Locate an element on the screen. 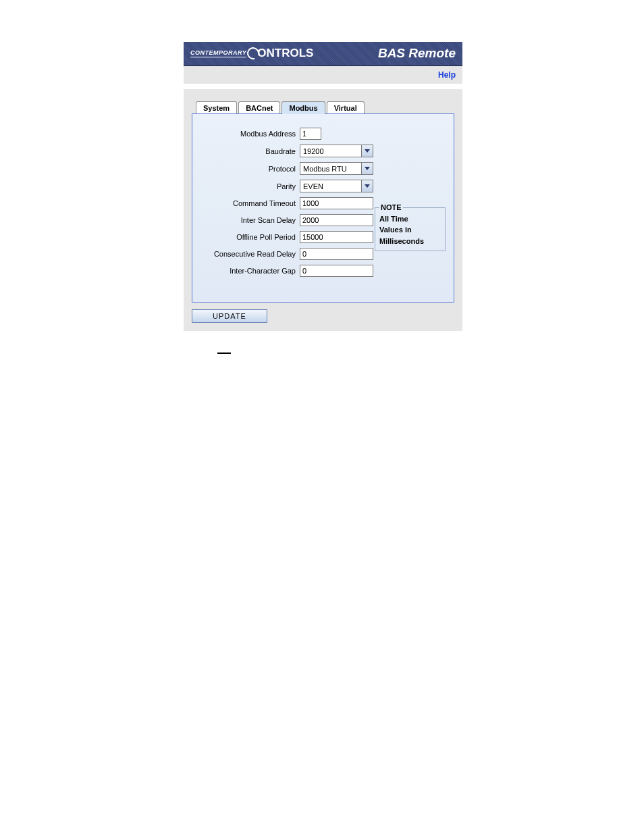  baudrate-select: 19200 is located at coordinates (336, 151).